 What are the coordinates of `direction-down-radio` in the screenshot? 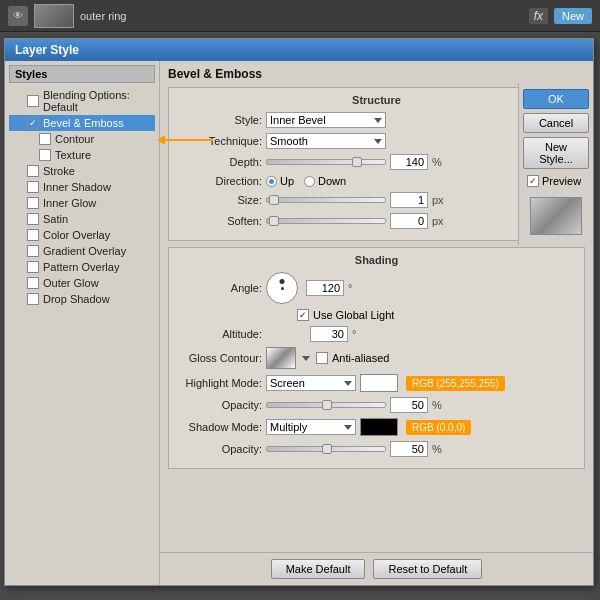 It's located at (310, 182).